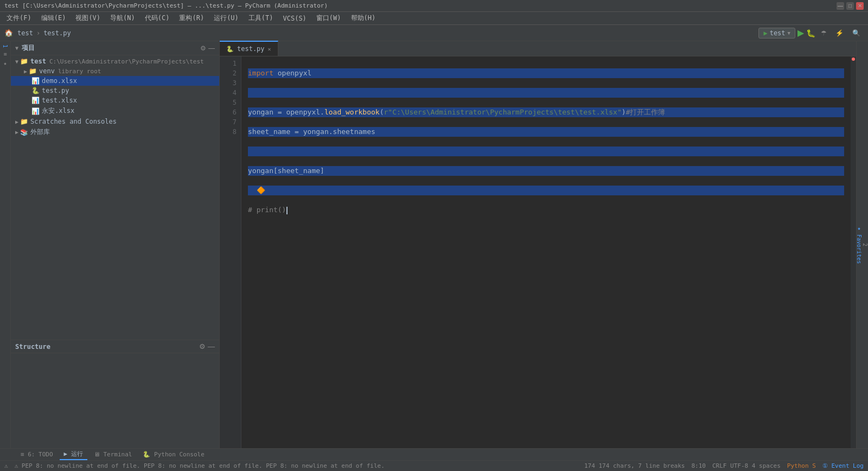 This screenshot has width=868, height=471. What do you see at coordinates (17, 62) in the screenshot?
I see `tree-arrow-root: ▼` at bounding box center [17, 62].